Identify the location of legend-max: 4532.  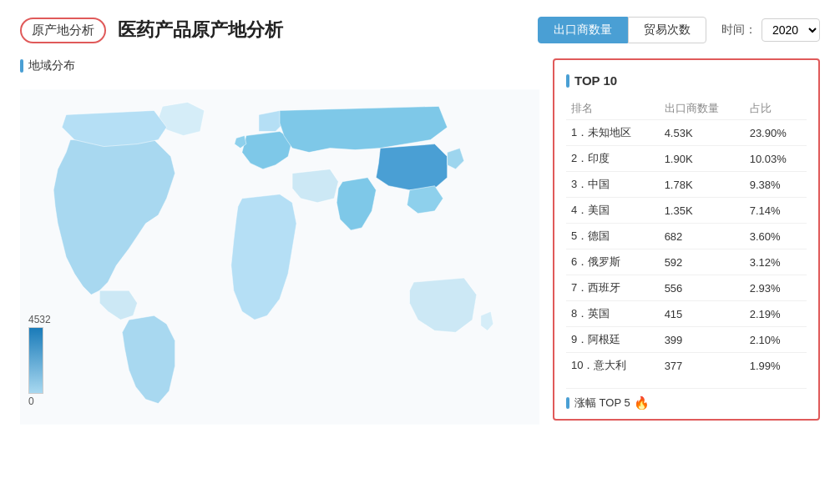
(40, 320).